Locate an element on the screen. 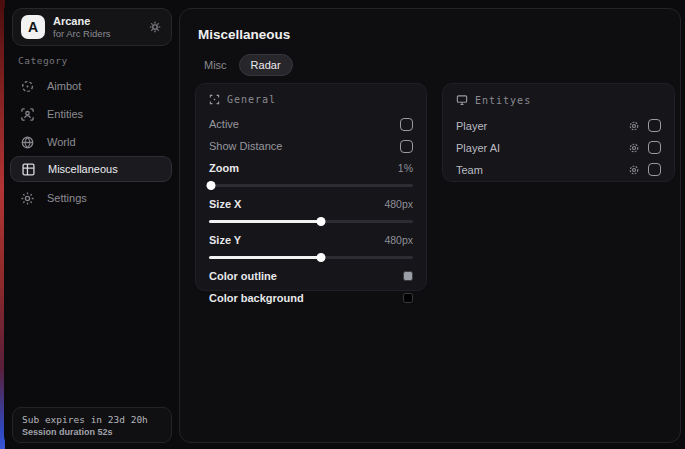 The width and height of the screenshot is (685, 449). setting-label: Active is located at coordinates (224, 124).